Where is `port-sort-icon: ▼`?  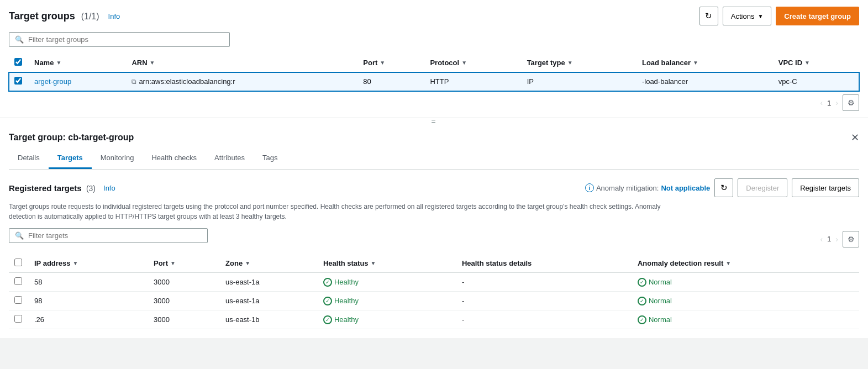
port-sort-icon: ▼ is located at coordinates (382, 63).